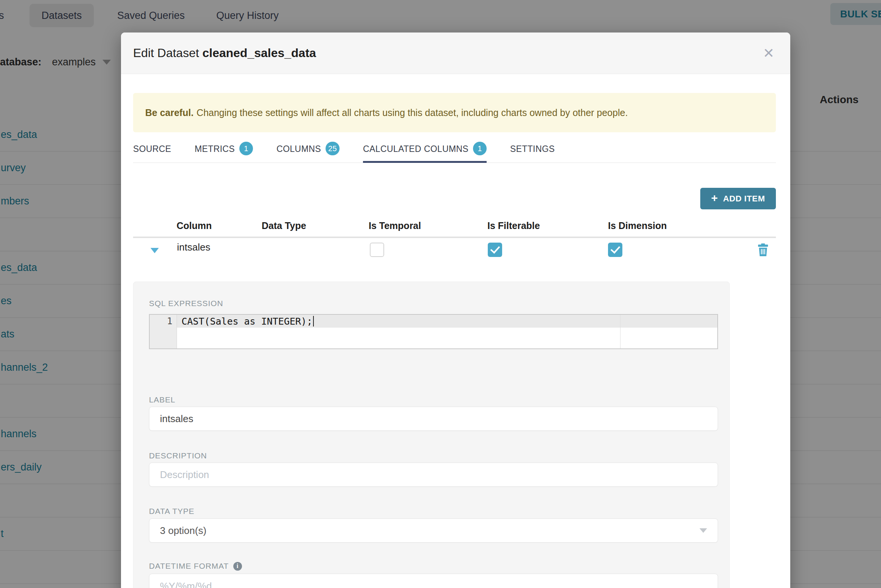 The height and width of the screenshot is (588, 881). I want to click on datetime-format-placeholder: %Y/%m/%d, so click(186, 584).